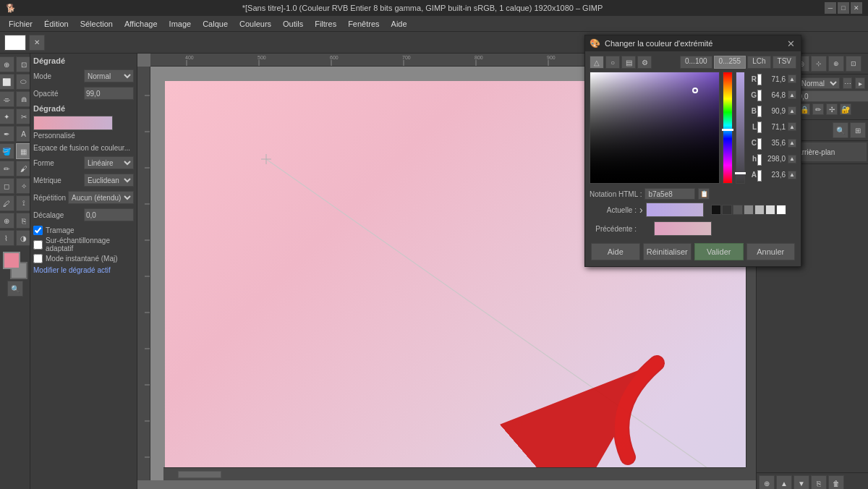  Describe the element at coordinates (23, 134) in the screenshot. I see `tool-text: A` at that location.